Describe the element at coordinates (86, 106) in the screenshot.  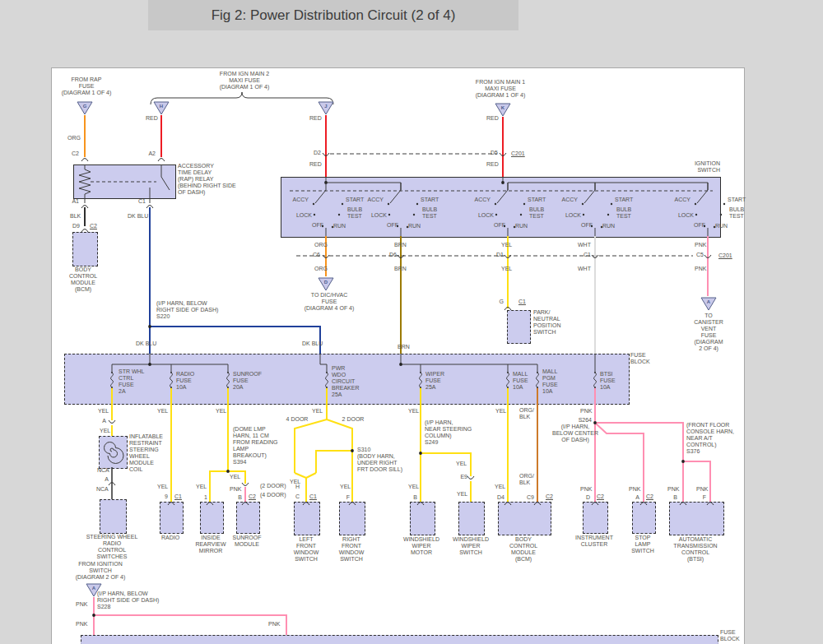
I see `triangle-g-letter: G` at that location.